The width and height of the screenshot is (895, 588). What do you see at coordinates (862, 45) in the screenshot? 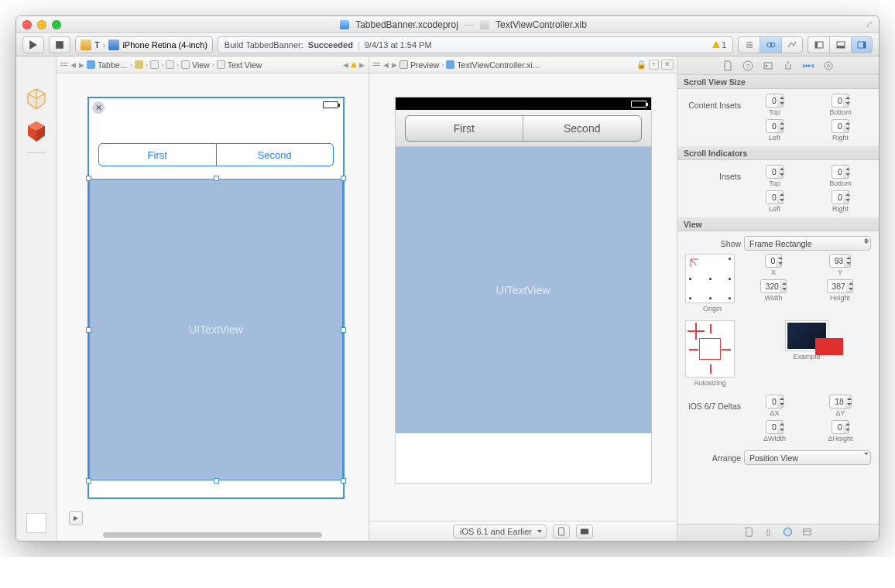
I see `hide-utilities-button` at bounding box center [862, 45].